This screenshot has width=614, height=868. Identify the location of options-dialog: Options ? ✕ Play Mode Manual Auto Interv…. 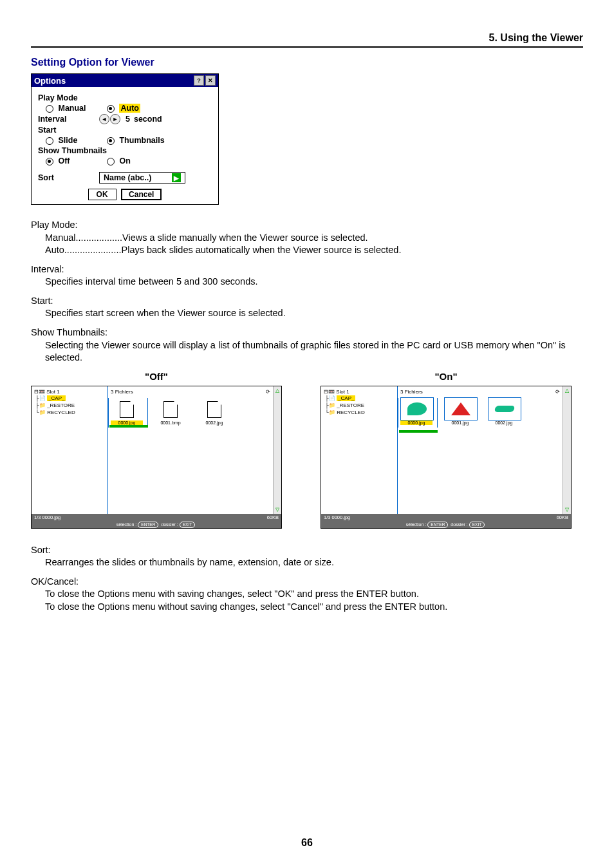
(125, 139).